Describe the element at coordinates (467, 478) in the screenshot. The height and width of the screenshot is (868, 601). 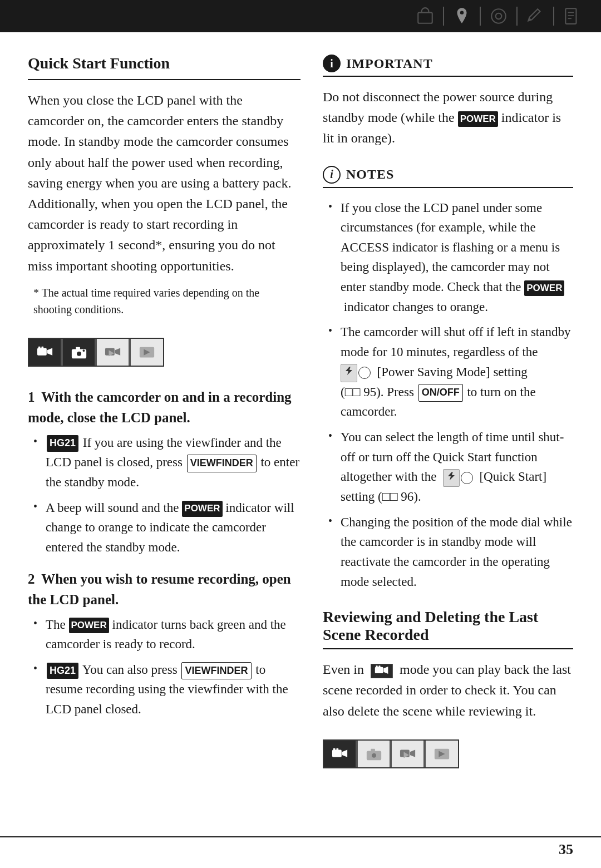
I see `quickstart-setting-circle` at that location.